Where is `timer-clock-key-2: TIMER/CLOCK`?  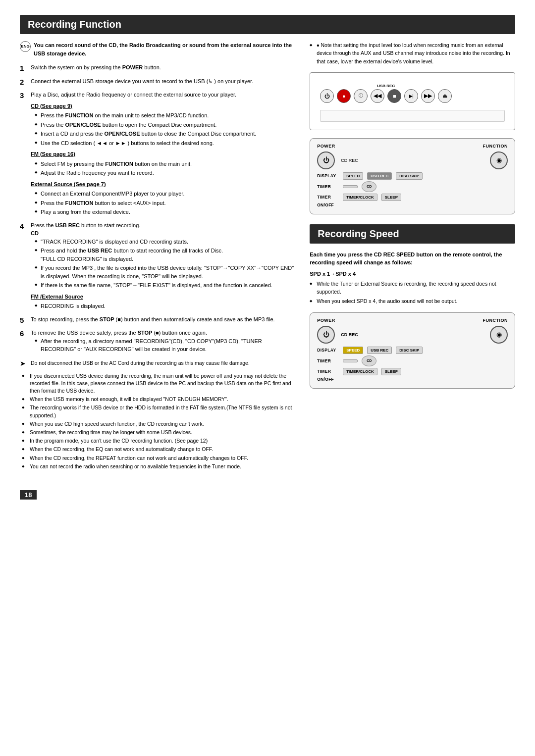 timer-clock-key-2: TIMER/CLOCK is located at coordinates (360, 371).